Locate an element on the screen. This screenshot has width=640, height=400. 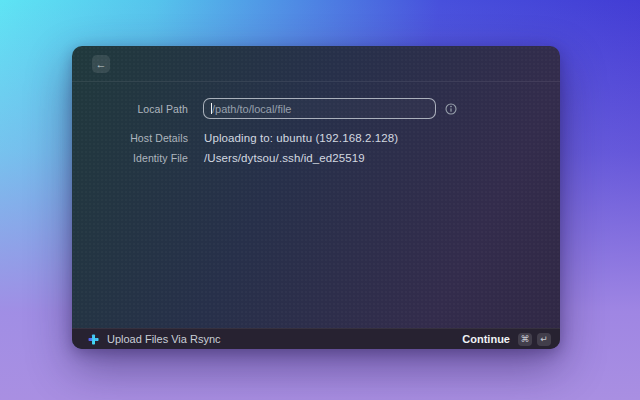
command-key-icon: ⌘ is located at coordinates (525, 340).